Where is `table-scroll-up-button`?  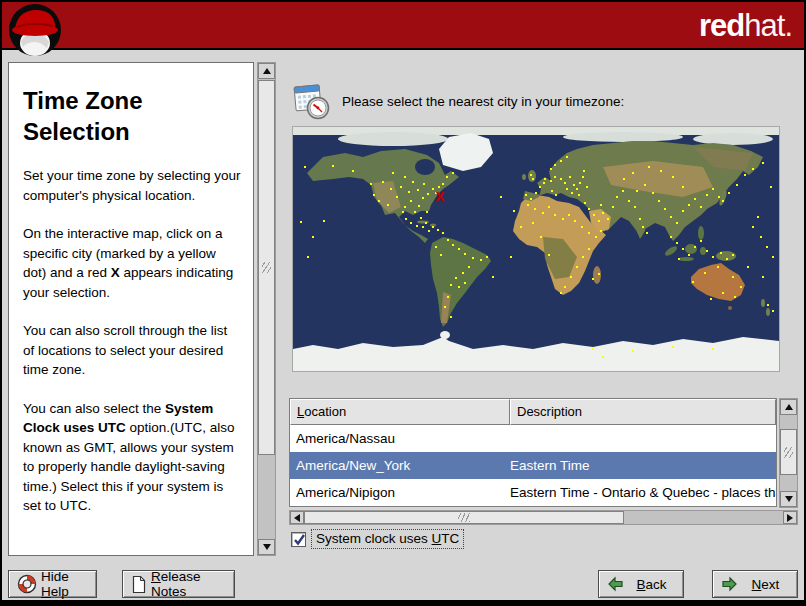
table-scroll-up-button is located at coordinates (788, 407).